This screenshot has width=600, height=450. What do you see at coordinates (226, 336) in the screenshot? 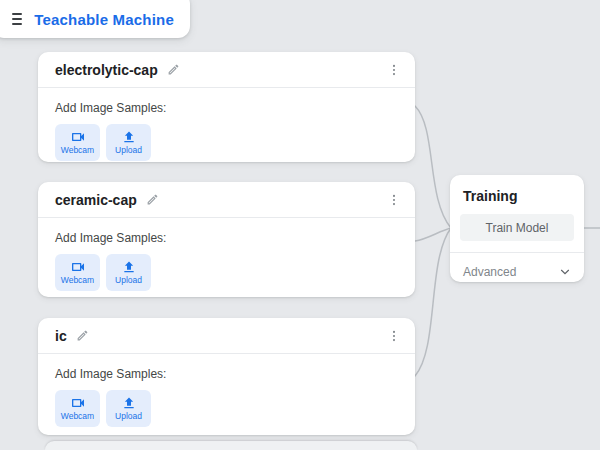
I see `class-card-header: ic` at bounding box center [226, 336].